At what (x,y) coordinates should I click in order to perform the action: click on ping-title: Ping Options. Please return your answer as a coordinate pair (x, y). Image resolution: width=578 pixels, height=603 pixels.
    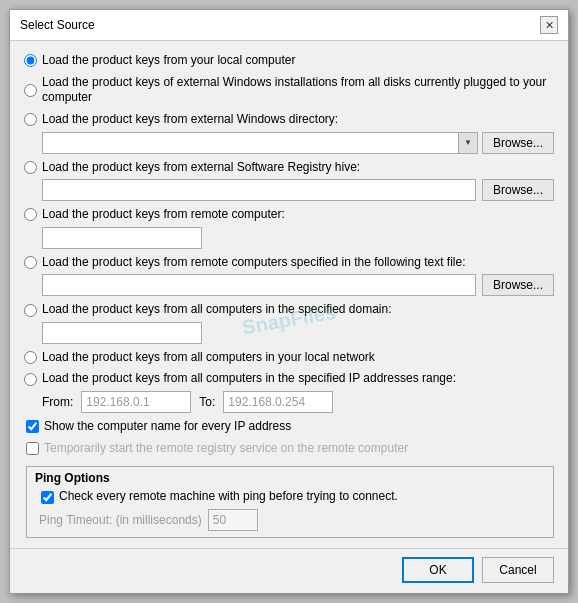
    Looking at the image, I should click on (290, 478).